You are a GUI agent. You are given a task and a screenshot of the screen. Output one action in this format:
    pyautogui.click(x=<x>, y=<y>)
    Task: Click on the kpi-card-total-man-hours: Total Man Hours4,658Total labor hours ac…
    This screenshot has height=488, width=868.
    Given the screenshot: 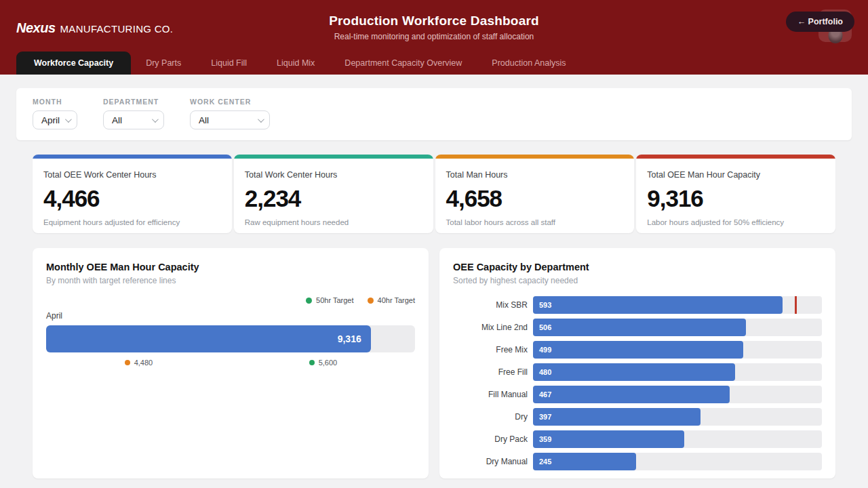 What is the action you would take?
    pyautogui.click(x=535, y=194)
    